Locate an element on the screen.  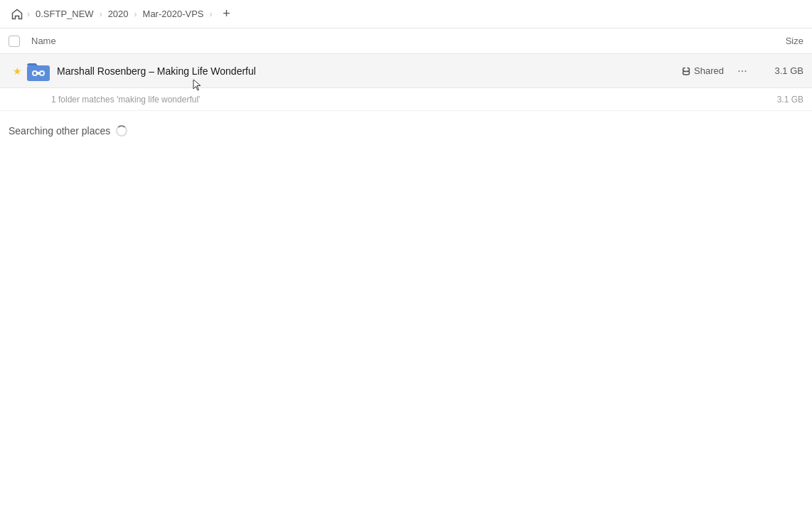
chevron-icon-4: › is located at coordinates (211, 14).